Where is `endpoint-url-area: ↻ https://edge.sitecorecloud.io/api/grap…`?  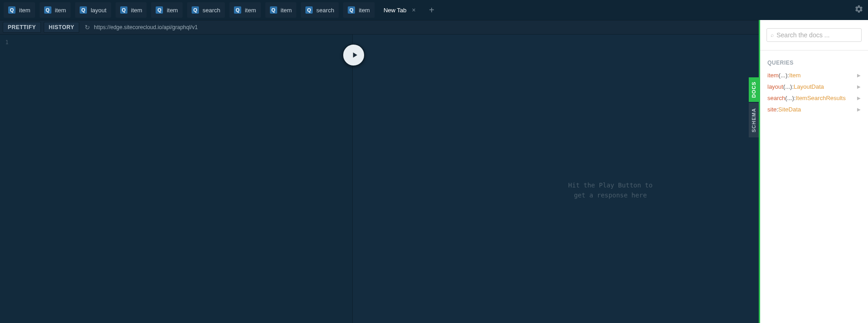 endpoint-url-area: ↻ https://edge.sitecorecloud.io/api/grap… is located at coordinates (473, 27).